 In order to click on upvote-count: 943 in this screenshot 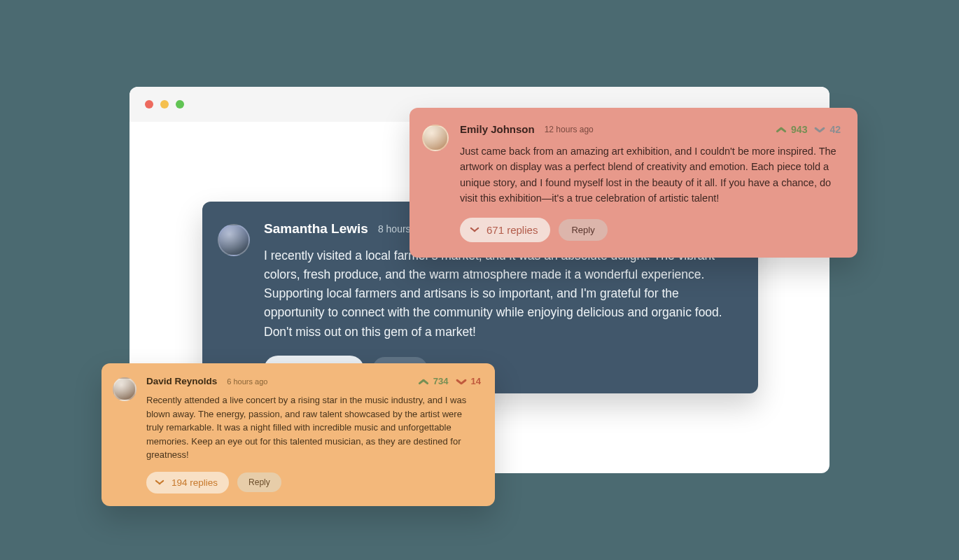, I will do `click(799, 130)`.